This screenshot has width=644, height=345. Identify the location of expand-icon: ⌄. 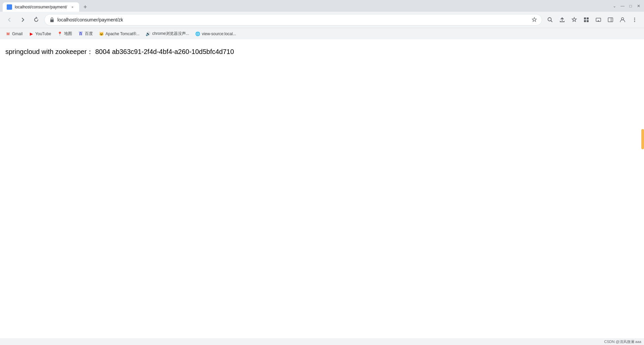
(614, 6).